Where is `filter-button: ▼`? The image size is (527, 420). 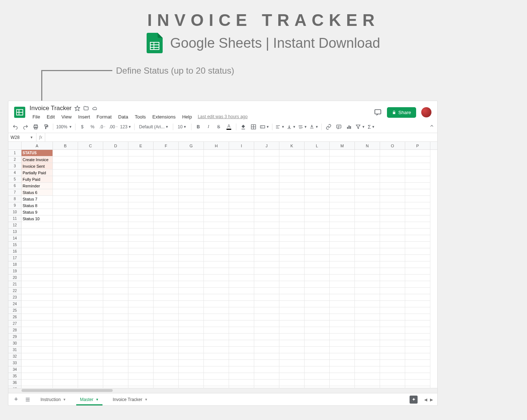 filter-button: ▼ is located at coordinates (360, 127).